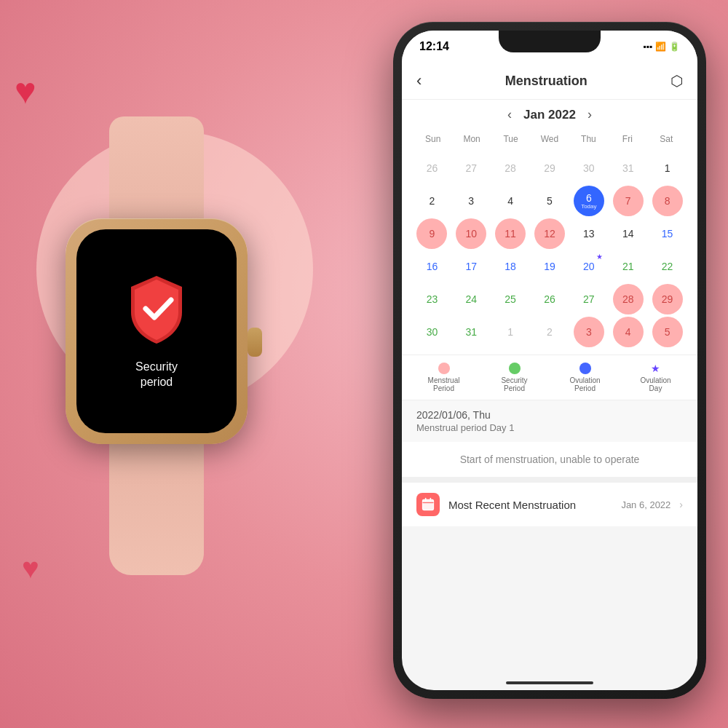  I want to click on legend-ovulation-period-dot, so click(585, 368).